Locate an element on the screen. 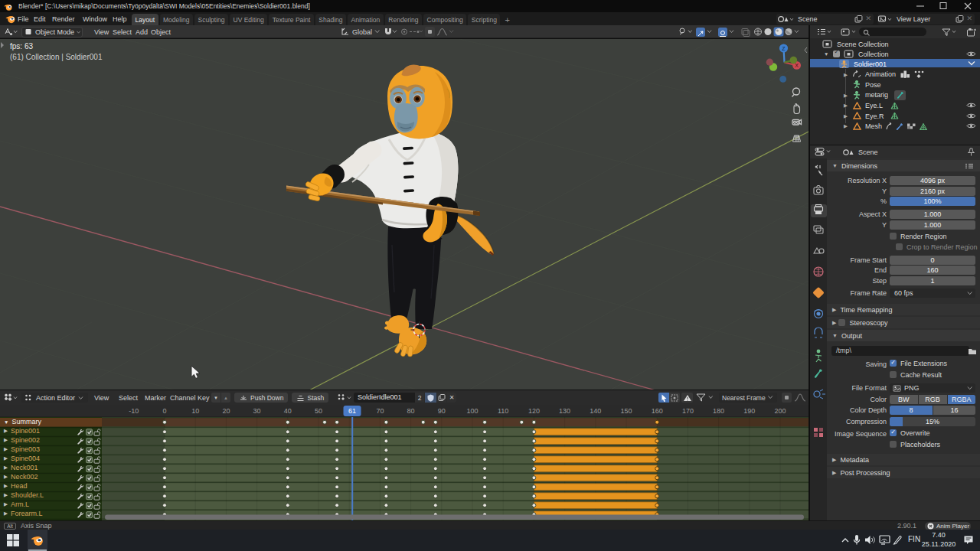 The image size is (980, 551). svg-text: 20 is located at coordinates (226, 411).